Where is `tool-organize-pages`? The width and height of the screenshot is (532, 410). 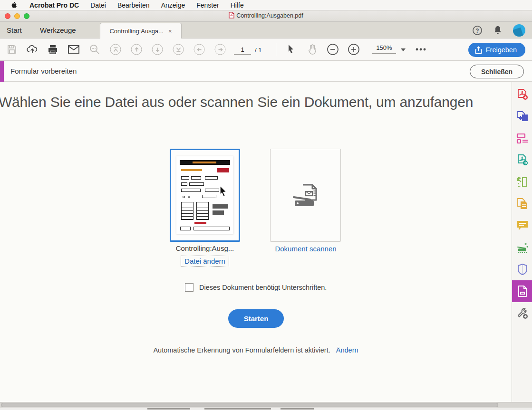 tool-organize-pages is located at coordinates (522, 182).